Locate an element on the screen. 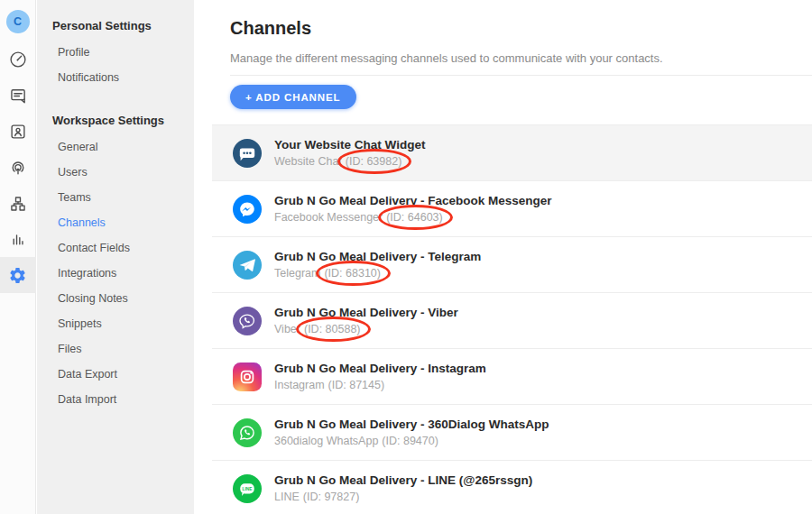 This screenshot has width=812, height=514. channel-id: (ID: 80588) is located at coordinates (332, 329).